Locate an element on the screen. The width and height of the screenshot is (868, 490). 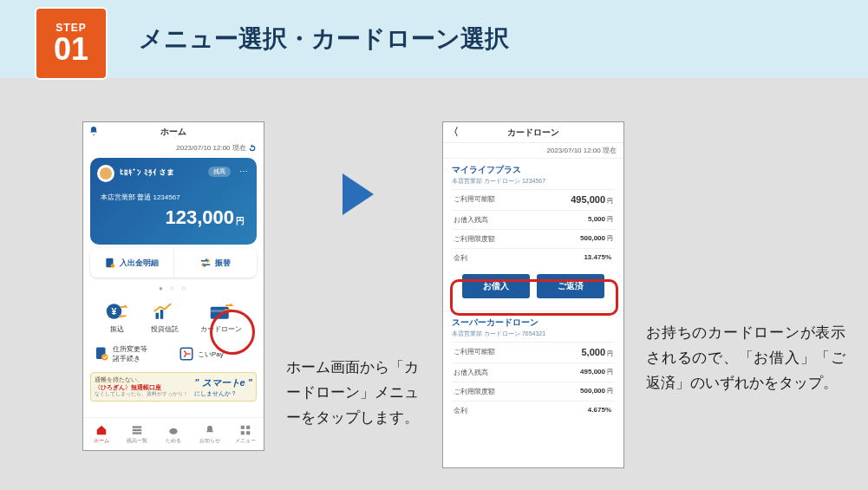
statement-icon is located at coordinates (110, 263).